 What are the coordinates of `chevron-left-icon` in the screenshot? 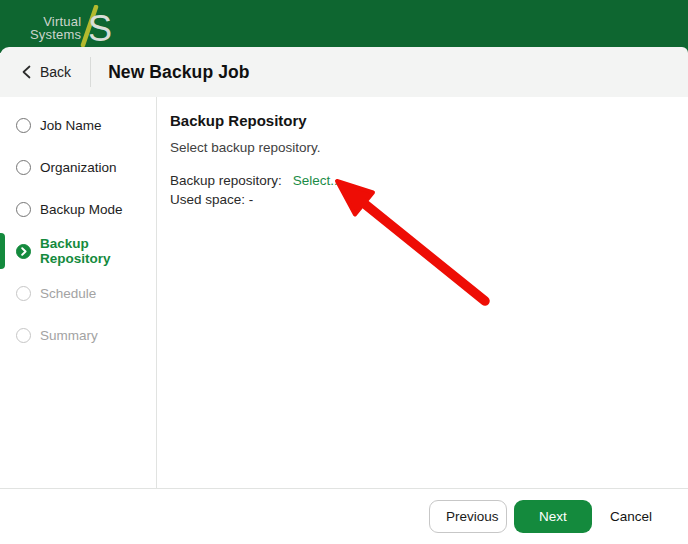 It's located at (26, 72).